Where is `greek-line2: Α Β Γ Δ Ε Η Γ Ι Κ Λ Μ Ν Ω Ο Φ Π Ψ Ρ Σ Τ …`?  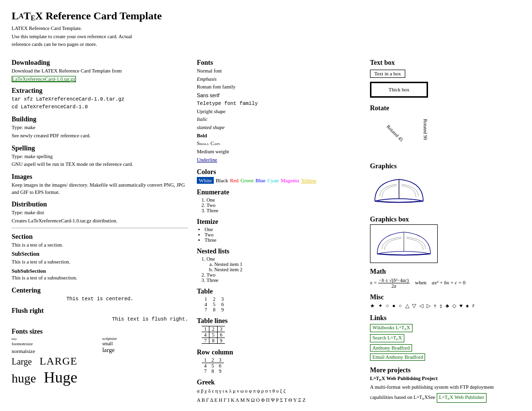
greek-line2: Α Β Γ Δ Ε Η Γ Ι Κ Λ Μ Ν Ω Ο Φ Π Ψ Ρ Σ Τ … is located at coordinates (279, 400).